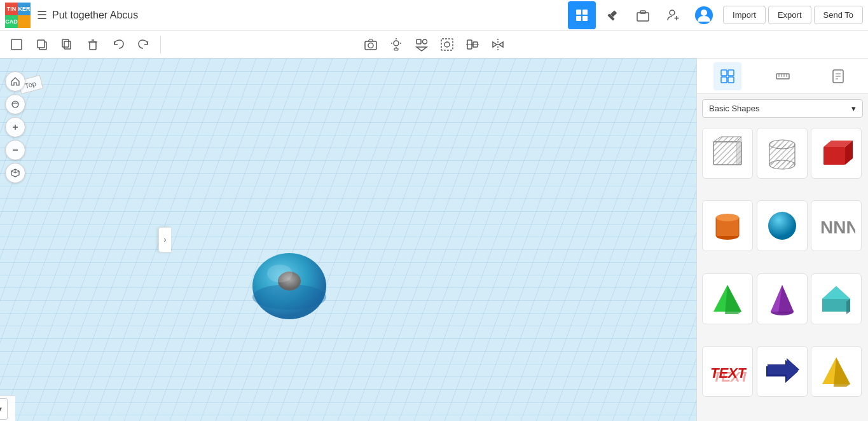  Describe the element at coordinates (15, 127) in the screenshot. I see `left-controls` at that location.